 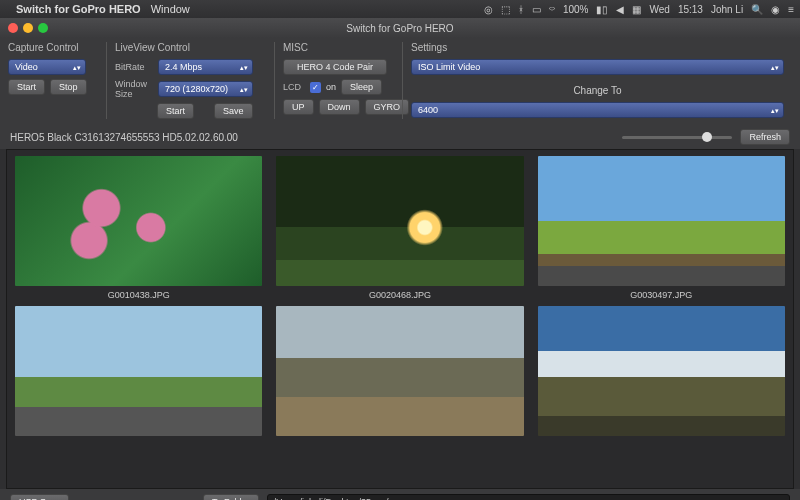 What do you see at coordinates (506, 10) in the screenshot?
I see `dropbox-icon: ⬚` at bounding box center [506, 10].